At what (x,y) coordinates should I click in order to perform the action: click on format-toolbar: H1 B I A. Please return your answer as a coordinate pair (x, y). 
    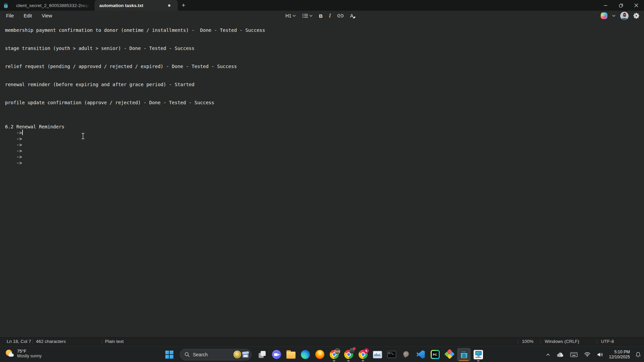
    Looking at the image, I should click on (319, 16).